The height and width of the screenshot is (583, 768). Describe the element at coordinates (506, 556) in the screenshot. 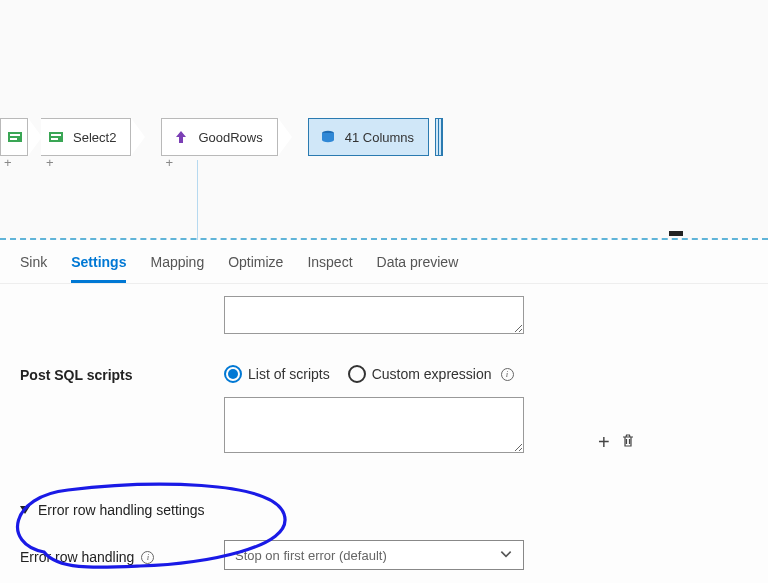

I see `chevron-down-icon` at that location.